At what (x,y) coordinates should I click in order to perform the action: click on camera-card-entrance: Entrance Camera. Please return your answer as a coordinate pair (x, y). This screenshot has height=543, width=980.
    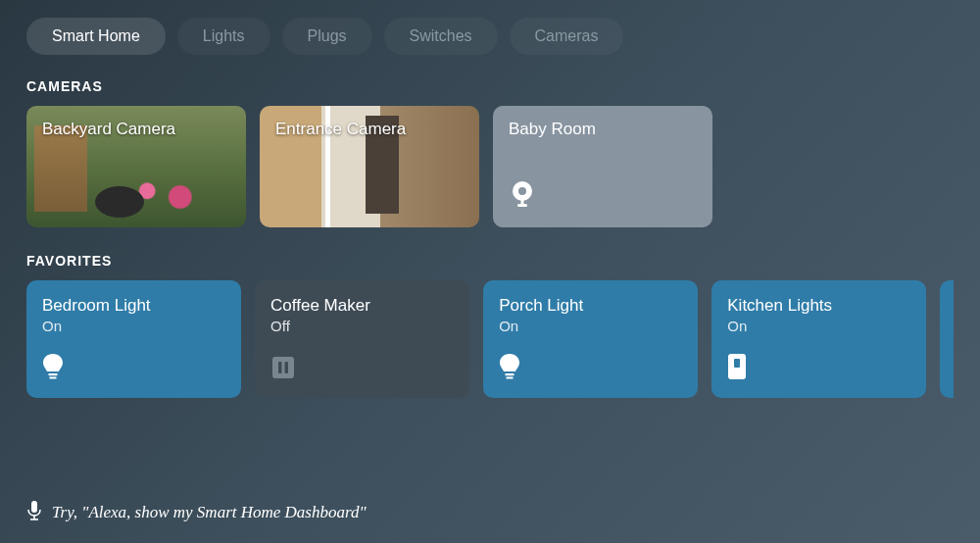
    Looking at the image, I should click on (369, 167).